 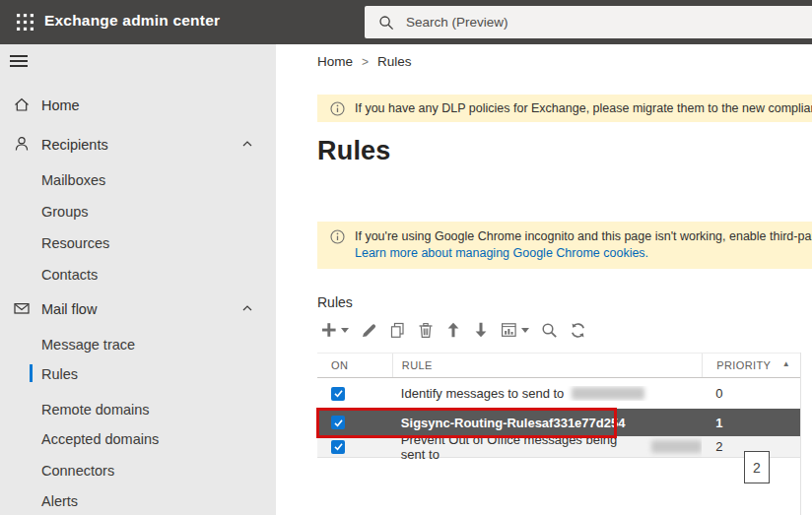 I want to click on move-down-button, so click(x=481, y=330).